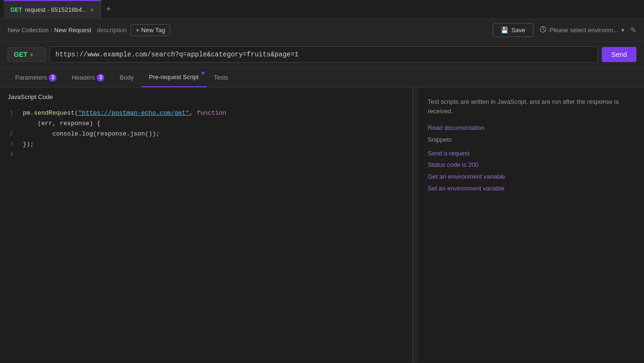 This screenshot has width=644, height=363. What do you see at coordinates (9, 145) in the screenshot?
I see `line-number-3: 3` at bounding box center [9, 145].